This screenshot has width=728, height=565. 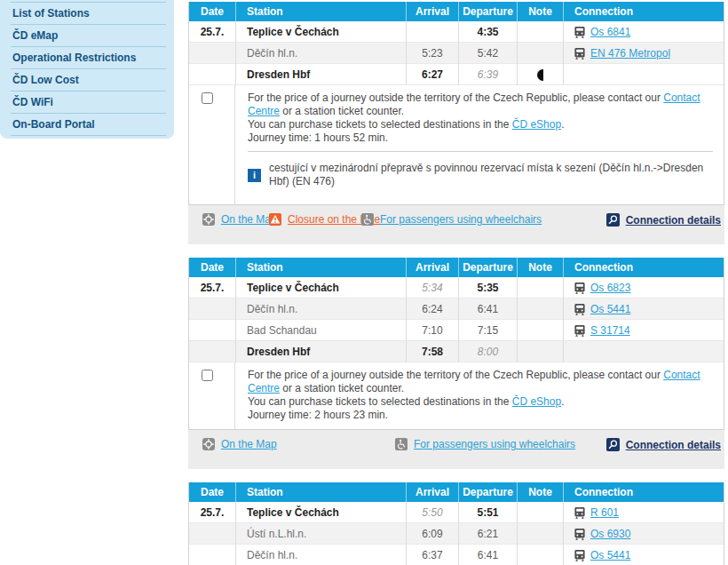 I want to click on connection-cell: R 601, so click(x=643, y=513).